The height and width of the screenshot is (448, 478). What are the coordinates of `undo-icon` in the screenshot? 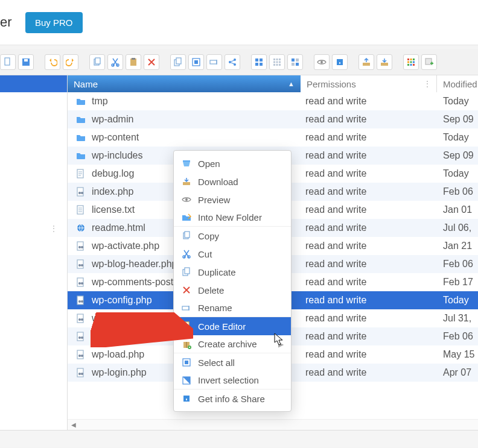 It's located at (53, 62).